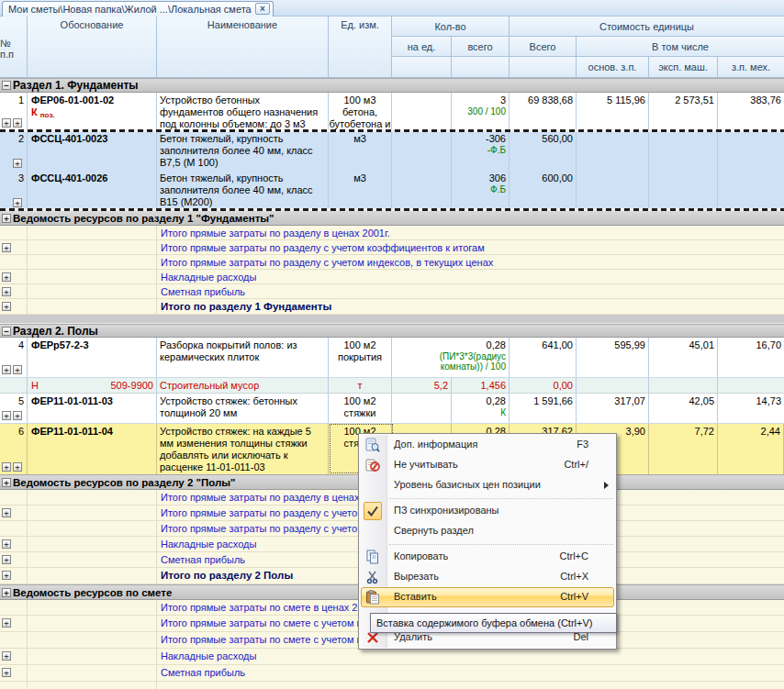 This screenshot has height=689, width=784. I want to click on menu-item-pz-synchronized: ПЗ синхронизированы, so click(487, 511).